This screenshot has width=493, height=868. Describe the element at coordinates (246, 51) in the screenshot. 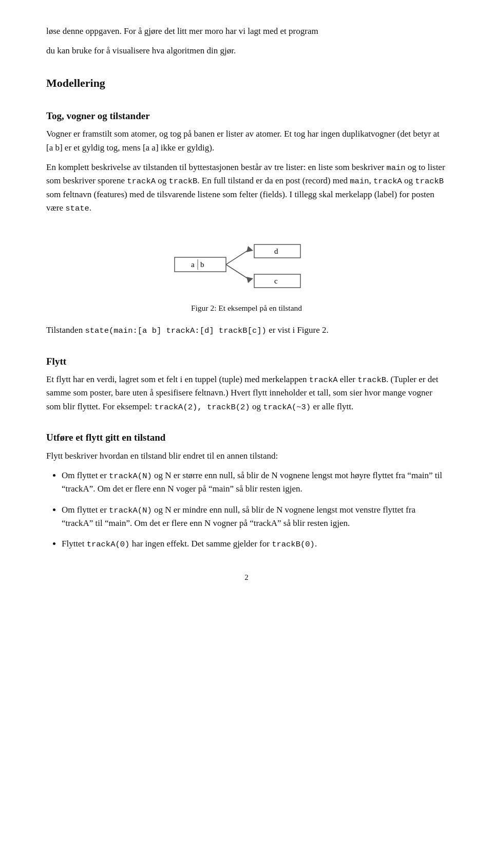

I see `intro-line2: du kan bruke for å visualisere hva algor…` at that location.